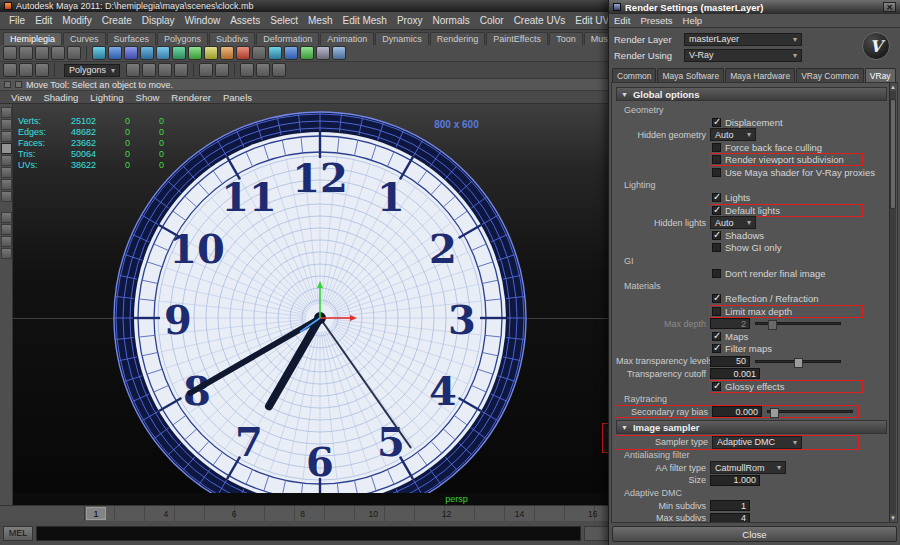  I want to click on default-lights-checkbox, so click(716, 210).